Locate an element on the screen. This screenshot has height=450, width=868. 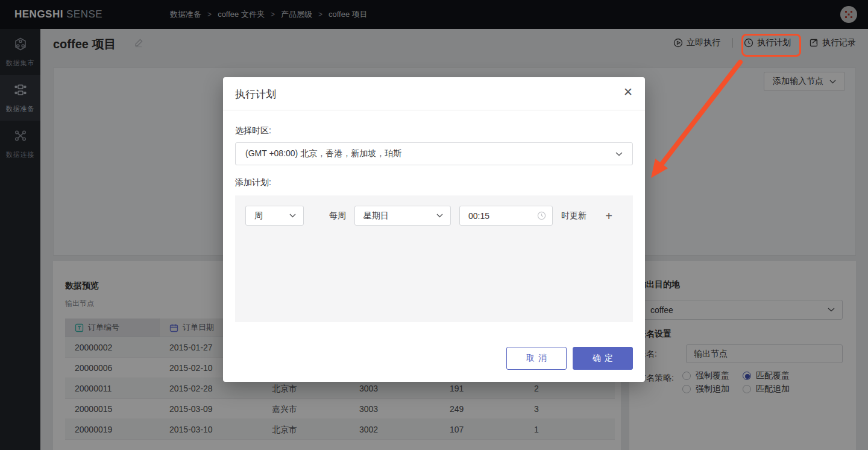
dialog-header: 执行计划 ✕ is located at coordinates (434, 94).